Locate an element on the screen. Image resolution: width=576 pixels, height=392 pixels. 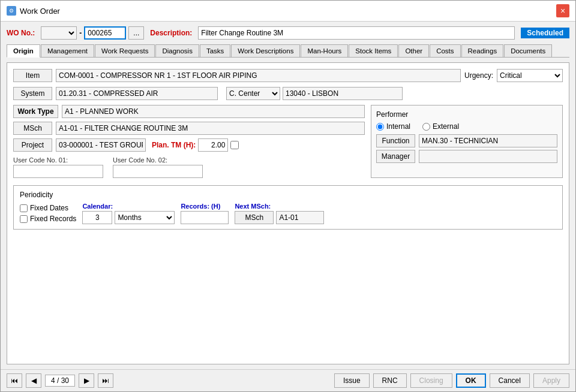
function-row: Function is located at coordinates (467, 141).